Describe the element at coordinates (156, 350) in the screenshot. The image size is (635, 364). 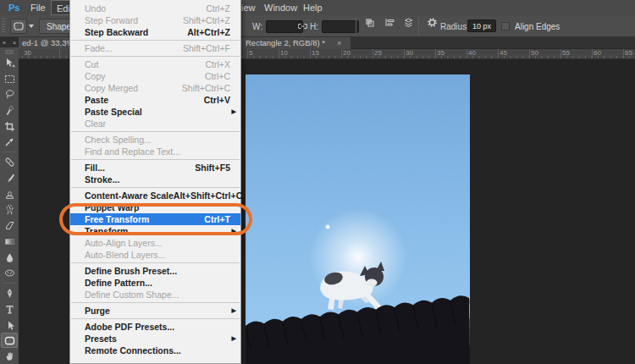
I see `menu-item-remote-connections: Remote Connections...` at that location.